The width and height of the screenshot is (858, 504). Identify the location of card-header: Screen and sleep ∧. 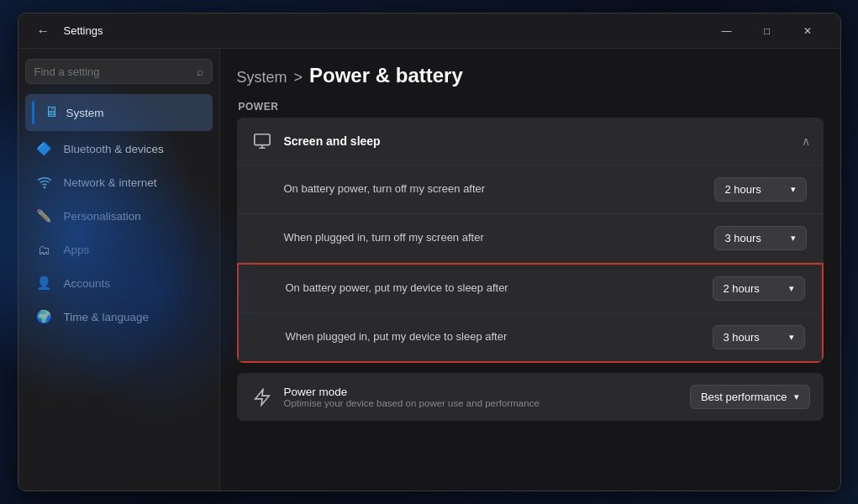
(530, 141).